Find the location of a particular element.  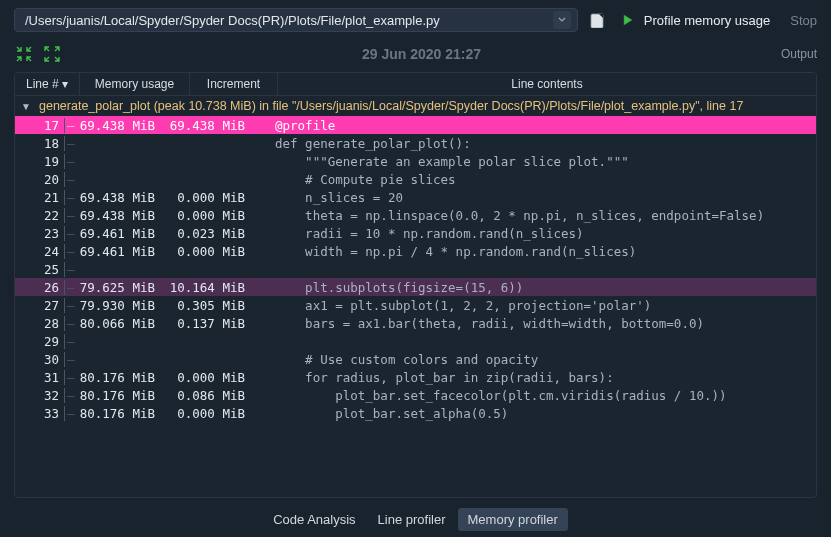

code-cell: radii = 10 * np.random.rand(n_slices) is located at coordinates (536, 234).